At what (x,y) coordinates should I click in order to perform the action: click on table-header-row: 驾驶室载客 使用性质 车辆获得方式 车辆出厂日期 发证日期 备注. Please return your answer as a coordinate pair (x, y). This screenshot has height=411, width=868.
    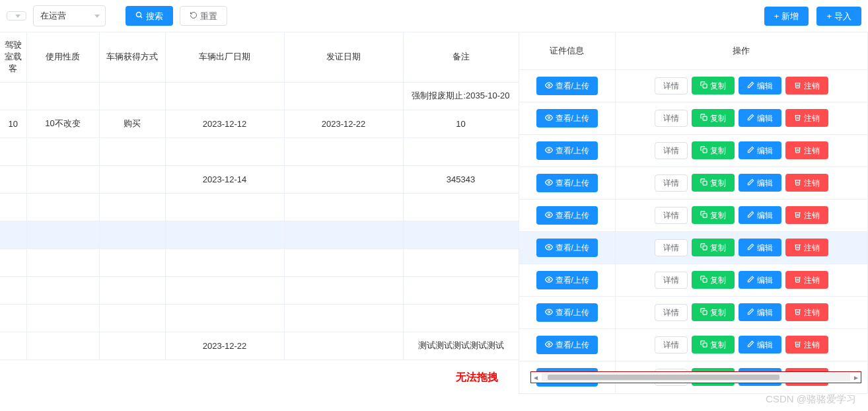
    Looking at the image, I should click on (259, 57).